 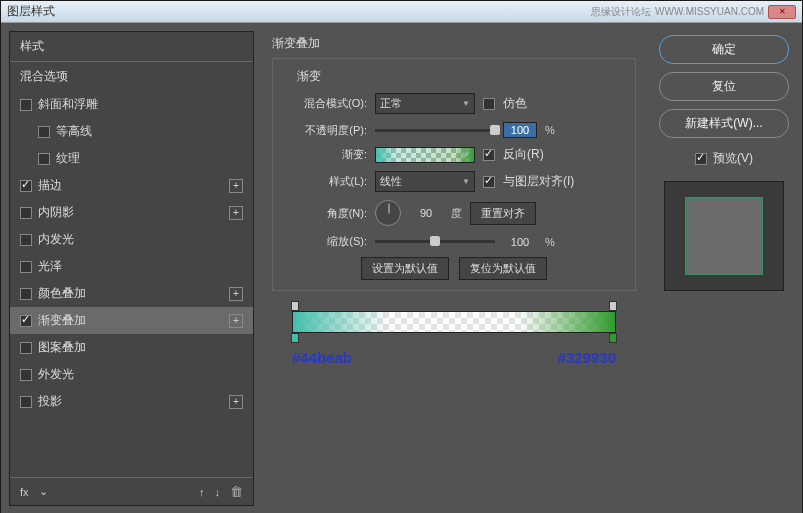 I want to click on fx-label: fx, so click(x=24, y=492).